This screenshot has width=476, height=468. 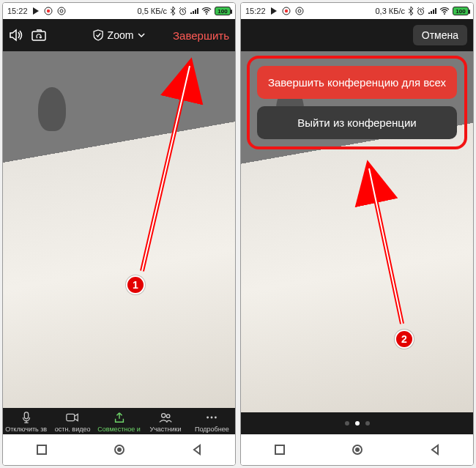 What do you see at coordinates (119, 422) in the screenshot?
I see `share-button: Совместное и` at bounding box center [119, 422].